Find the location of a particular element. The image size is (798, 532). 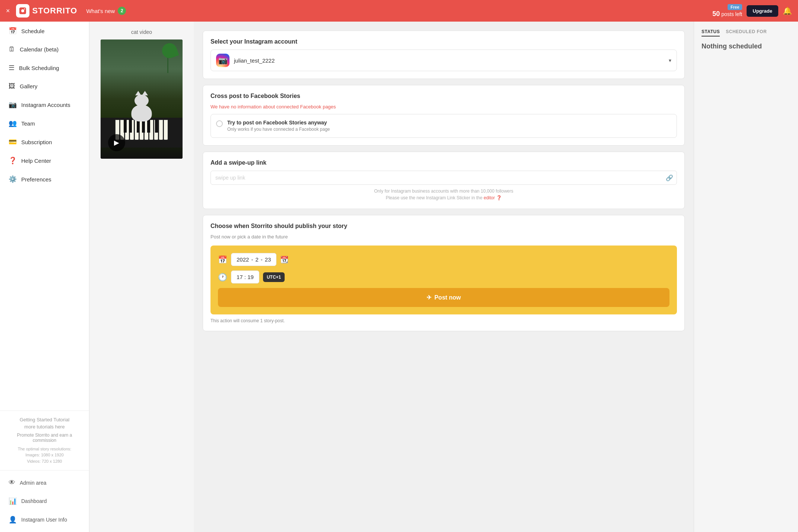

instagram-icon: 📷 is located at coordinates (13, 105).